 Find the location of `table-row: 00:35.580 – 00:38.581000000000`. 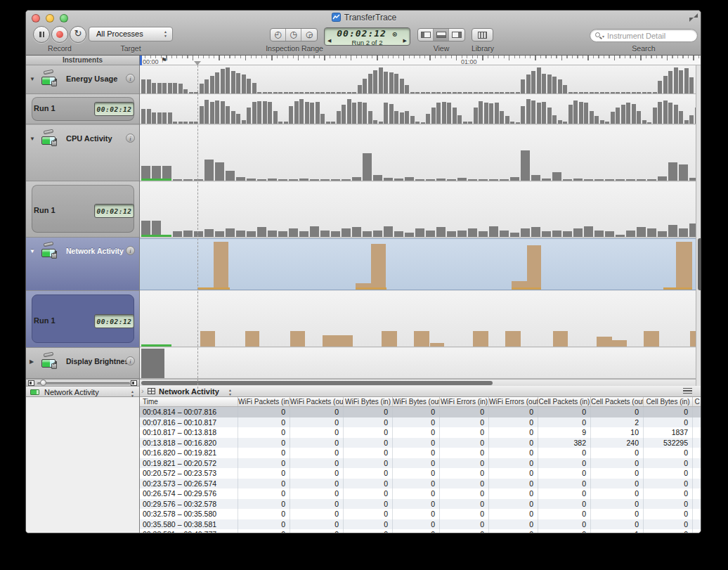

table-row: 00:35.580 – 00:38.581000000000 is located at coordinates (420, 524).